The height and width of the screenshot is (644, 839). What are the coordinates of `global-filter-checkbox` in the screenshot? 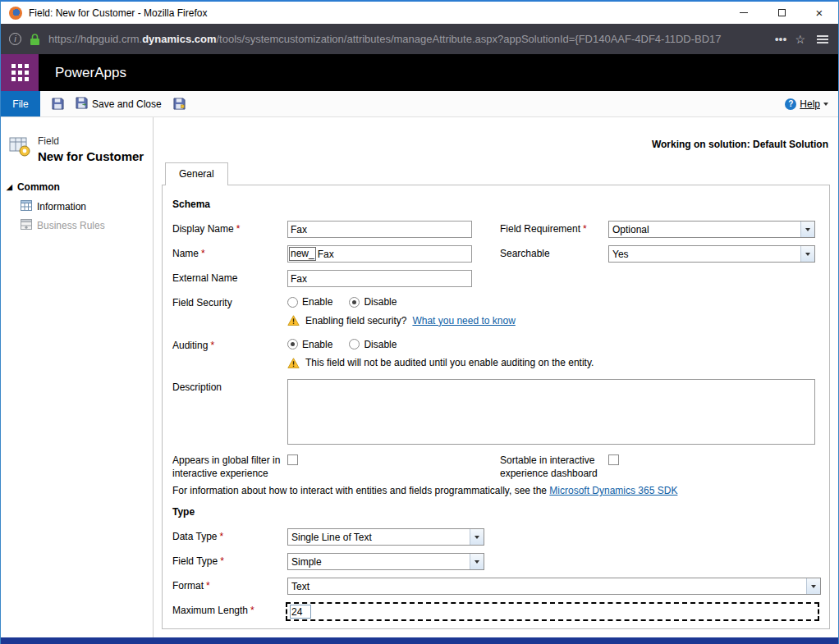 It's located at (292, 459).